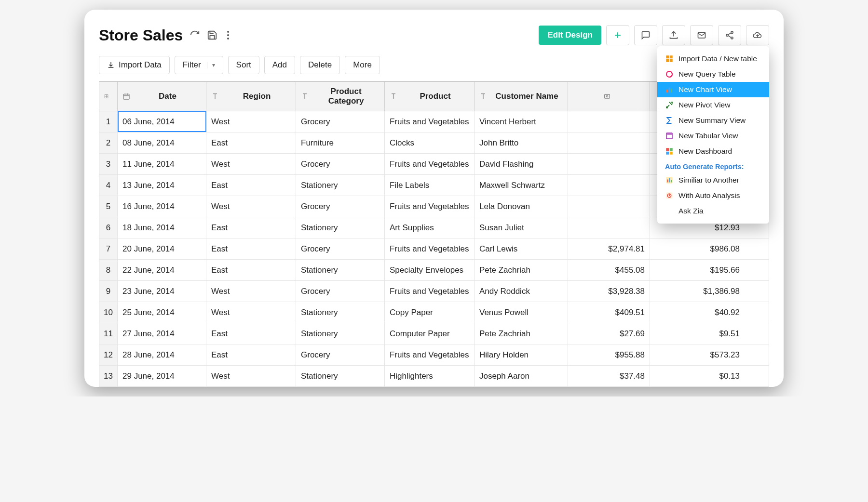  Describe the element at coordinates (162, 291) in the screenshot. I see `cell-date: 23 June, 2014` at that location.